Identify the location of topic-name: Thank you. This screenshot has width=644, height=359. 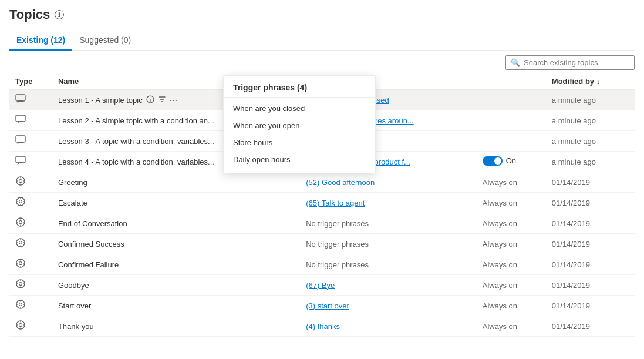
(176, 327).